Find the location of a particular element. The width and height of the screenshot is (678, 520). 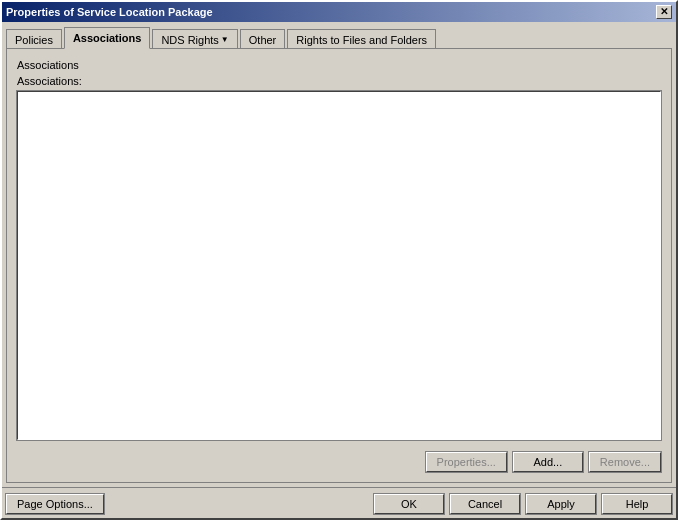

add-button: Add... is located at coordinates (548, 462).